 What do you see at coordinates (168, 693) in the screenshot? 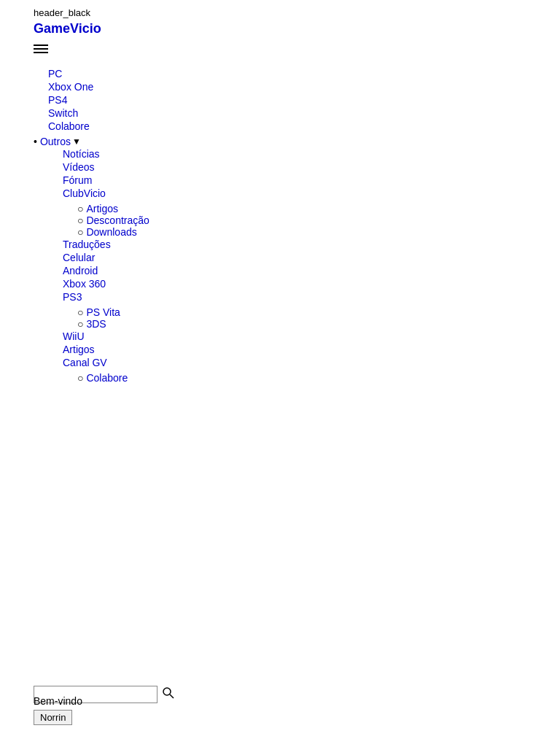
I see `search-icon` at bounding box center [168, 693].